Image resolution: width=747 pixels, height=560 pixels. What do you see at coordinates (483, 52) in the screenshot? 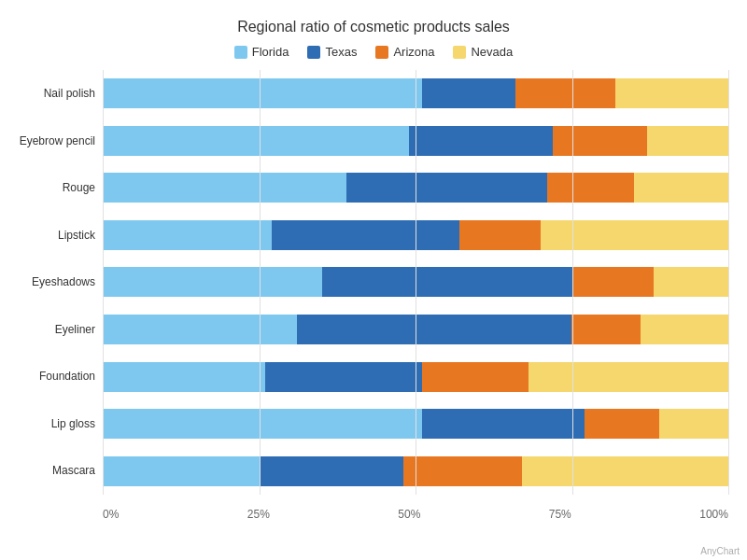
I see `legend-item-nevada: Nevada` at bounding box center [483, 52].